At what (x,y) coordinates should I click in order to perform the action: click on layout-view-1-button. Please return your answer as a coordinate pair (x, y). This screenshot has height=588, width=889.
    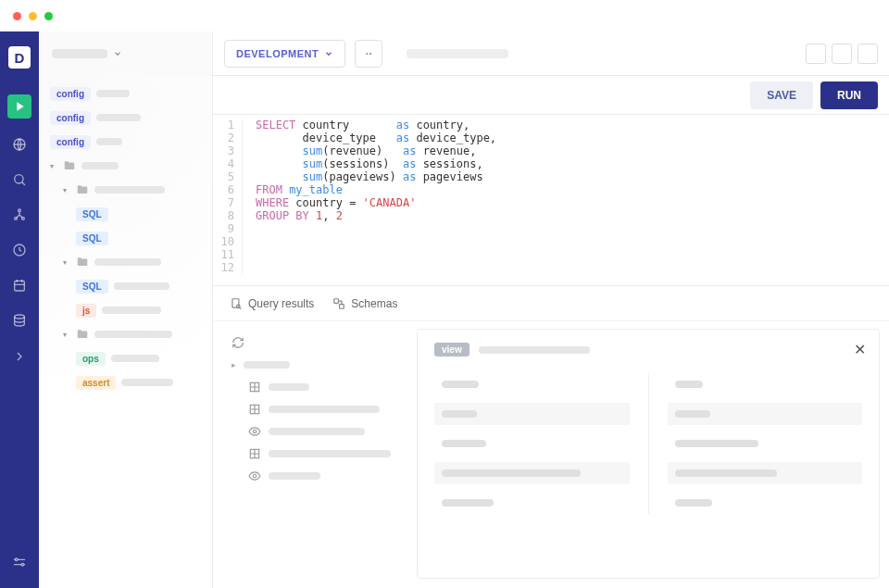
    Looking at the image, I should click on (816, 54).